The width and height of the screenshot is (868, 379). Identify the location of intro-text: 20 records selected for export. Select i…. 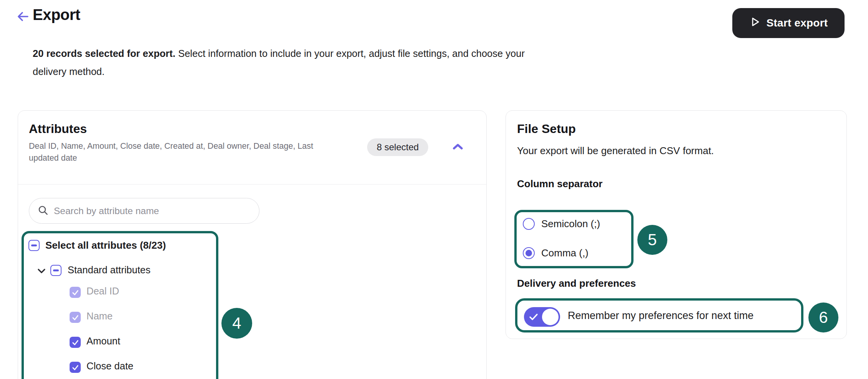
(296, 63).